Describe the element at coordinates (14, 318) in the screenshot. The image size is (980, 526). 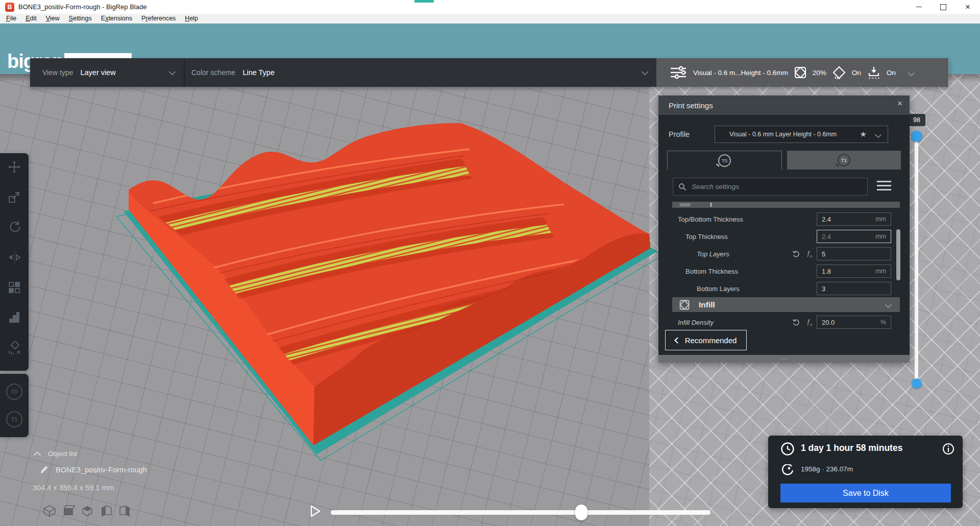
I see `support-blocker-icon` at that location.